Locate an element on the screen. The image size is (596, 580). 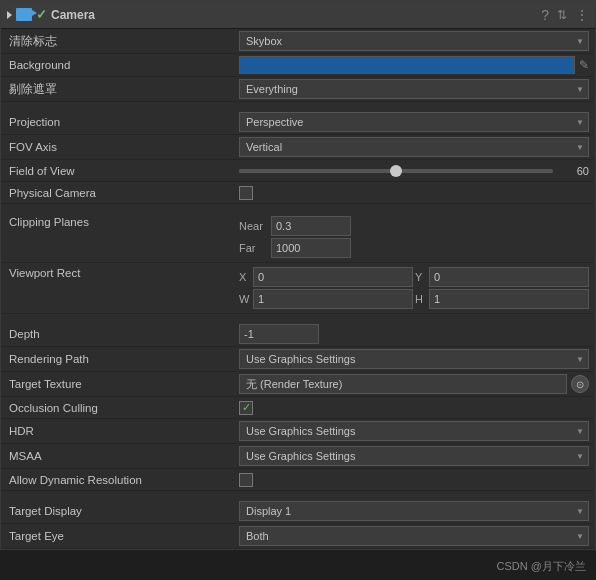
x-cell: X is located at coordinates (326, 277).